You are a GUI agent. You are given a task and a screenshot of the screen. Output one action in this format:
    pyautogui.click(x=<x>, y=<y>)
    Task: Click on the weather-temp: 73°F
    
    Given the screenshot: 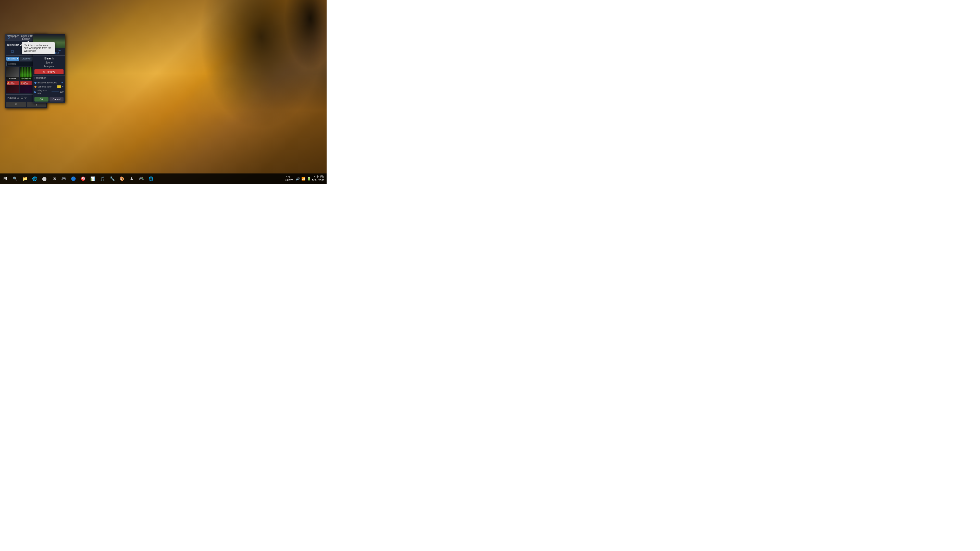 What is the action you would take?
    pyautogui.click(x=289, y=177)
    